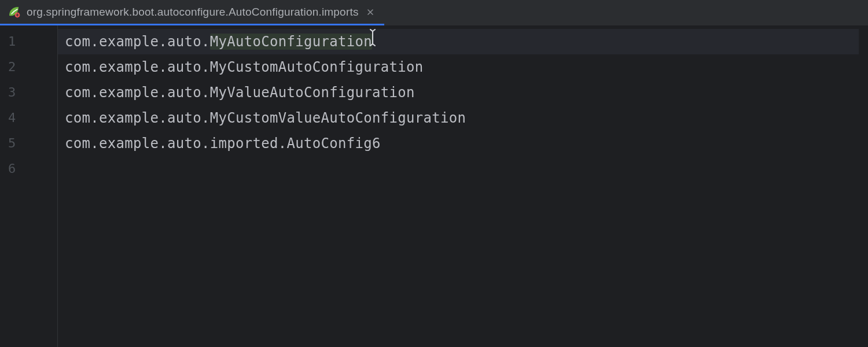 The width and height of the screenshot is (868, 347). I want to click on usage-highlight: MyAutoConfiguration, so click(291, 42).